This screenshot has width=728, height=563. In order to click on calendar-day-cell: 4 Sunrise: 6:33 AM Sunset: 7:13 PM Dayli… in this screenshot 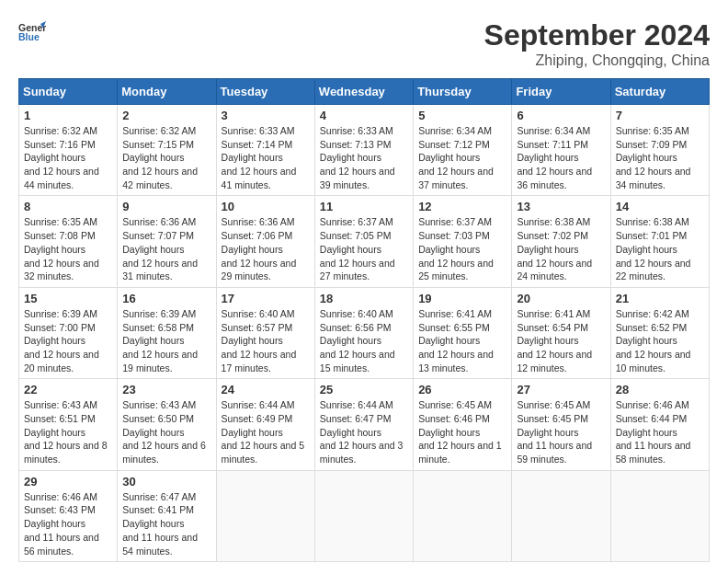, I will do `click(364, 151)`.